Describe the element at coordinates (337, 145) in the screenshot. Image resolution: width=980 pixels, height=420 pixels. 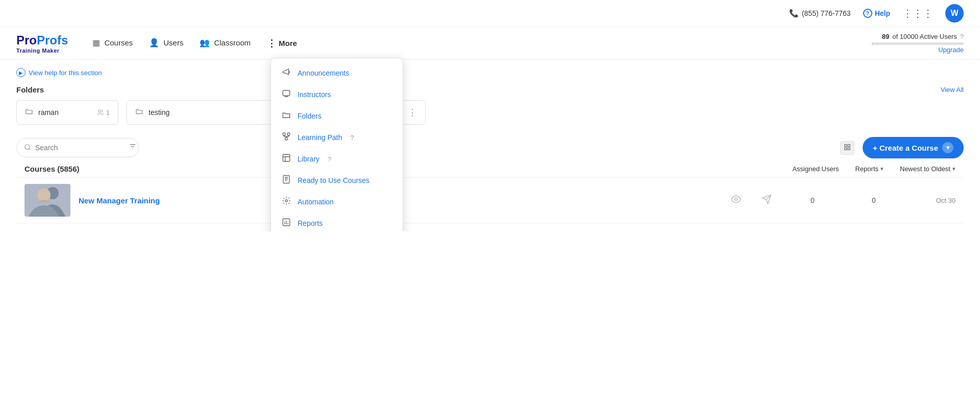
I see `more-dropdown-menu: Announcements Instructors Folders Learni…` at that location.